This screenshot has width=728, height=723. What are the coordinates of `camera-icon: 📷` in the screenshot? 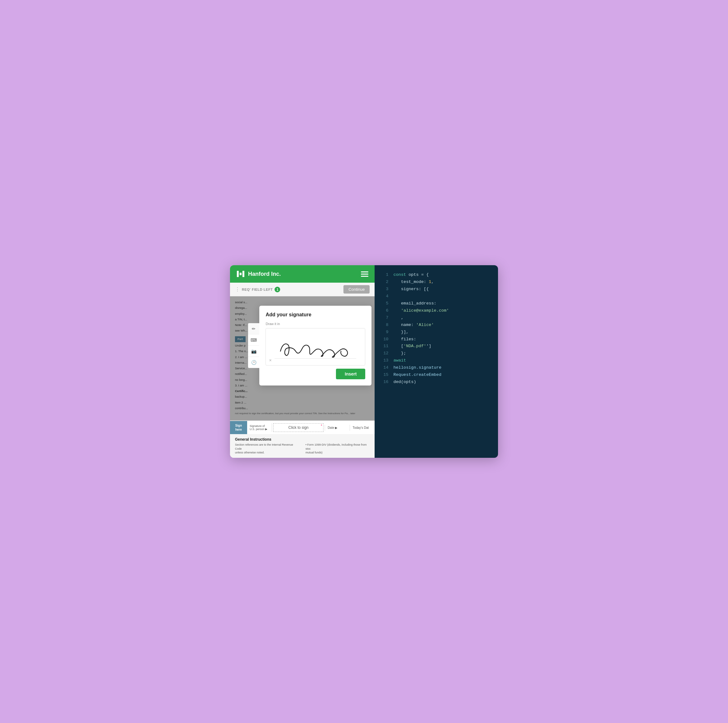 It's located at (254, 351).